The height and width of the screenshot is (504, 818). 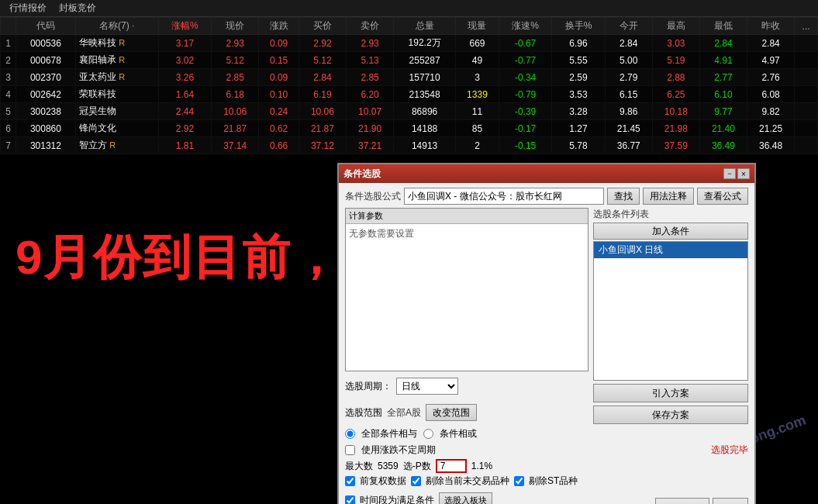 I want to click on radio-row: 全部条件相与 条件相或, so click(x=547, y=434).